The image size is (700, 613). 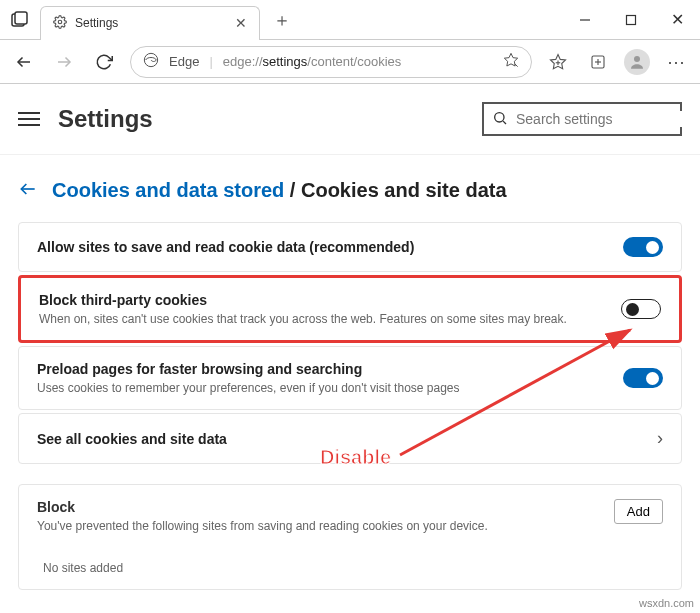 I want to click on collections-icon, so click(x=598, y=62).